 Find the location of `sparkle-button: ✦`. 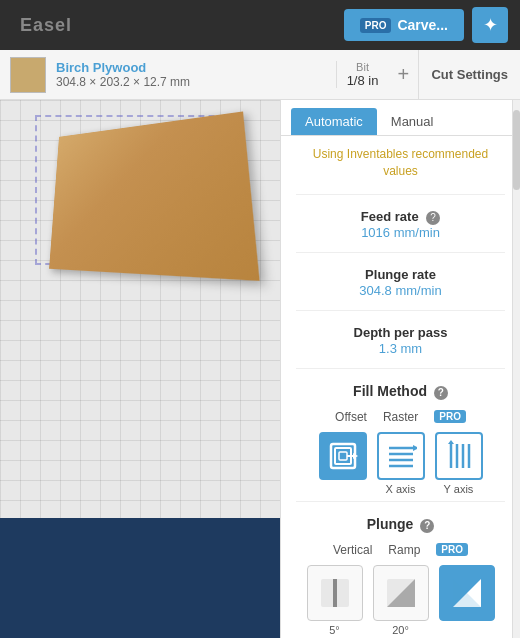

sparkle-button: ✦ is located at coordinates (490, 25).